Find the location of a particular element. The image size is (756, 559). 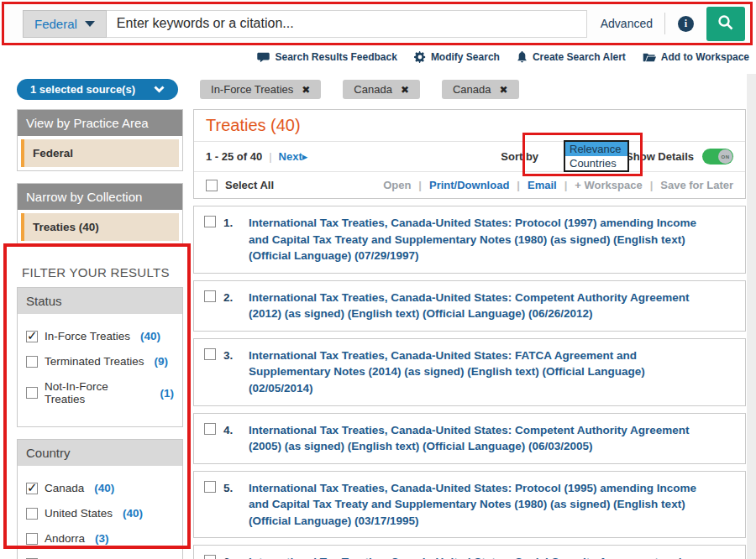

result-item-4: 4. International Tax Treaties, Canada-Un… is located at coordinates (470, 438).